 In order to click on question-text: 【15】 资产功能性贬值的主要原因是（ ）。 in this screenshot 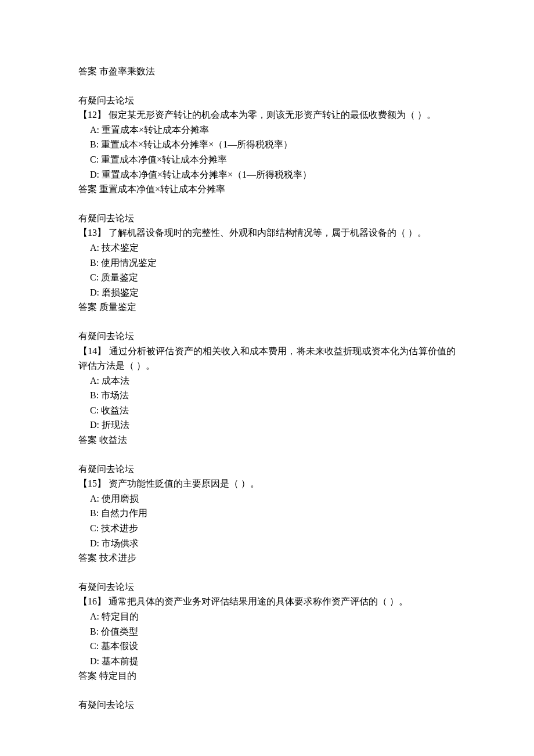, I will do `click(267, 484)`.